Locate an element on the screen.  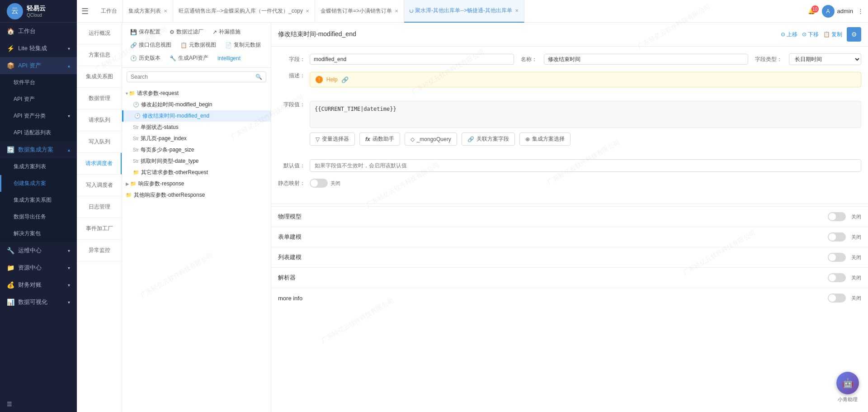
sidebar-item-lite: ⚡ Lite 轻集成 ▾ is located at coordinates (38, 48).